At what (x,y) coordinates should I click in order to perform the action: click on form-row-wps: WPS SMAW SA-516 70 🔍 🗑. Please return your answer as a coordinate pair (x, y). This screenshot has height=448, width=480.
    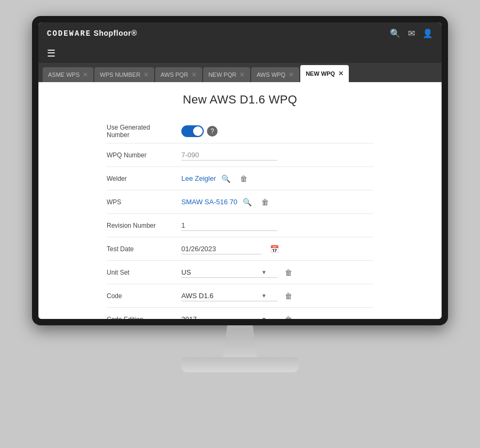
    Looking at the image, I should click on (240, 202).